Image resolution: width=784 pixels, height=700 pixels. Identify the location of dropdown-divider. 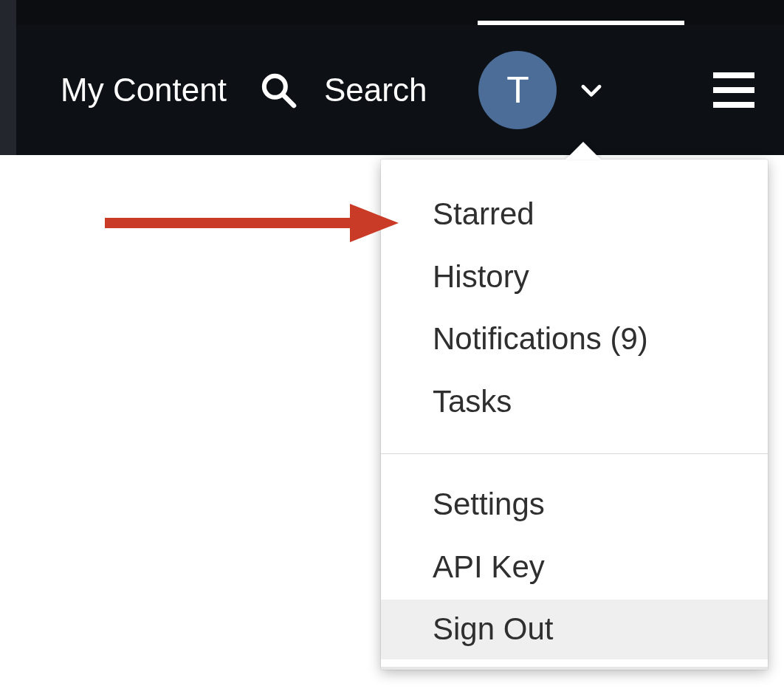
(574, 453).